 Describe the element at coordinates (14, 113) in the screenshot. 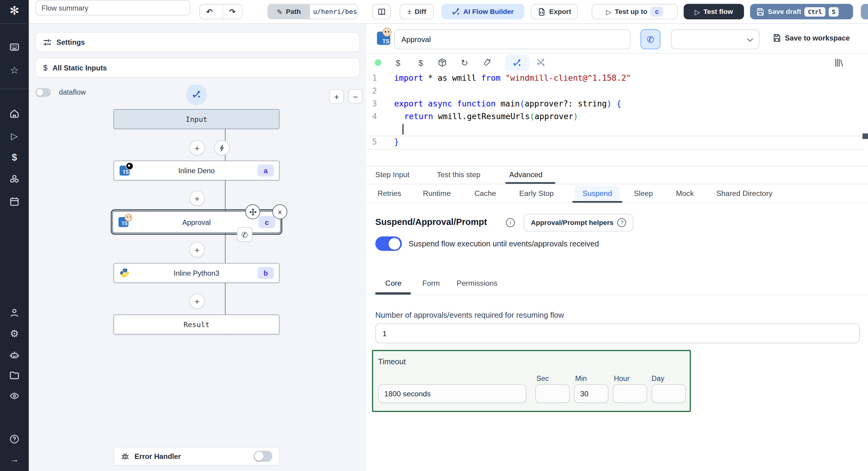

I see `home-icon` at that location.